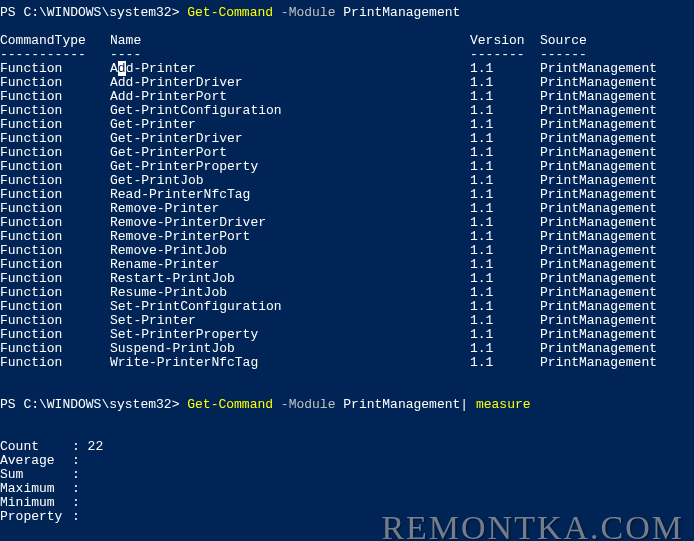  Describe the element at coordinates (347, 237) in the screenshot. I see `table-row: FunctionRemove-PrinterPort1.1PrintManage…` at that location.